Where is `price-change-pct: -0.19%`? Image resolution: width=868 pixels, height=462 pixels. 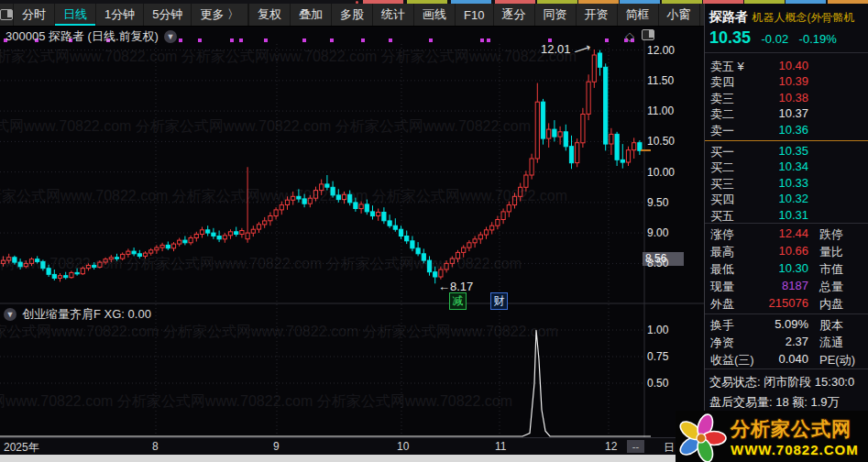 price-change-pct: -0.19% is located at coordinates (818, 38).